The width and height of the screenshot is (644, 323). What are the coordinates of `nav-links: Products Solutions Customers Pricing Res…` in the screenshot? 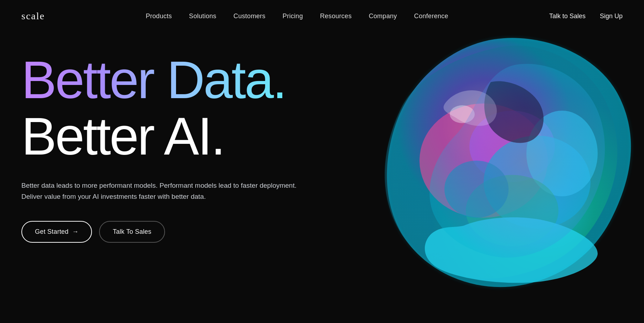 It's located at (297, 16).